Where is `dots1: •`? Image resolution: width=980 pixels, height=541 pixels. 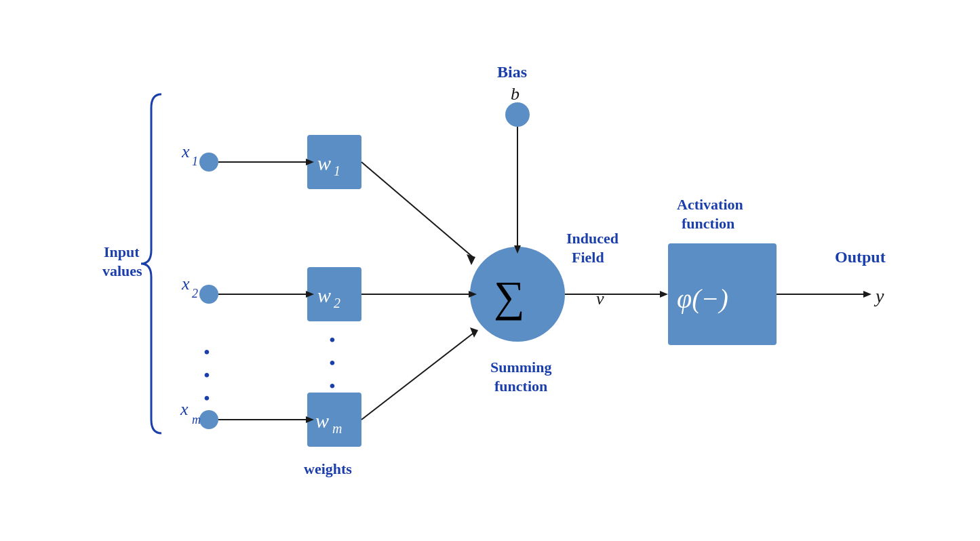
dots1: • is located at coordinates (207, 353).